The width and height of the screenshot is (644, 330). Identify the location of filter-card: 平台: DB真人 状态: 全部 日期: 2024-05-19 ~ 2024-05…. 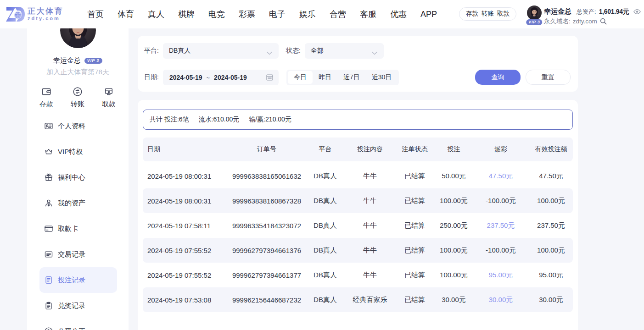
(358, 64).